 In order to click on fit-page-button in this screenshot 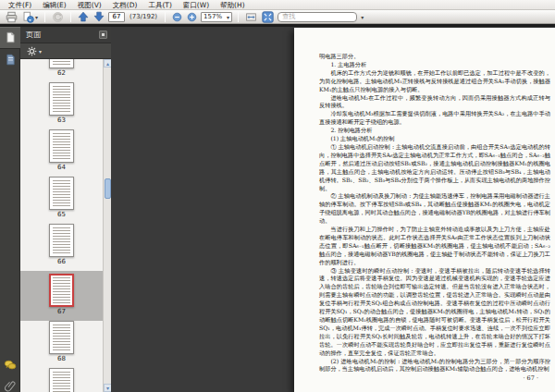, I will do `click(268, 17)`.